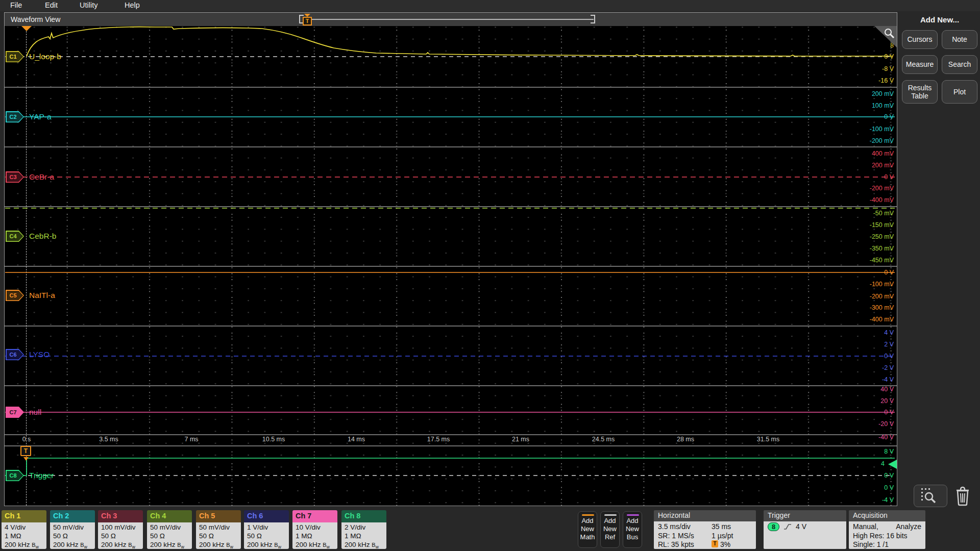  I want to click on channel-name-c5: NaITl-a, so click(42, 295).